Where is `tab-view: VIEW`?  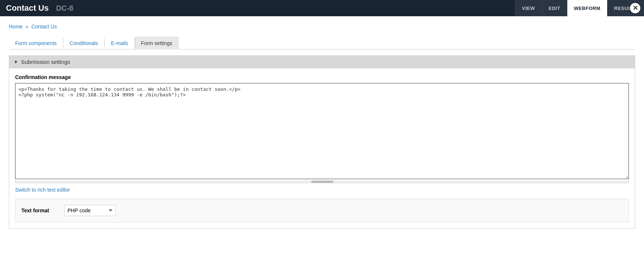
tab-view: VIEW is located at coordinates (528, 8).